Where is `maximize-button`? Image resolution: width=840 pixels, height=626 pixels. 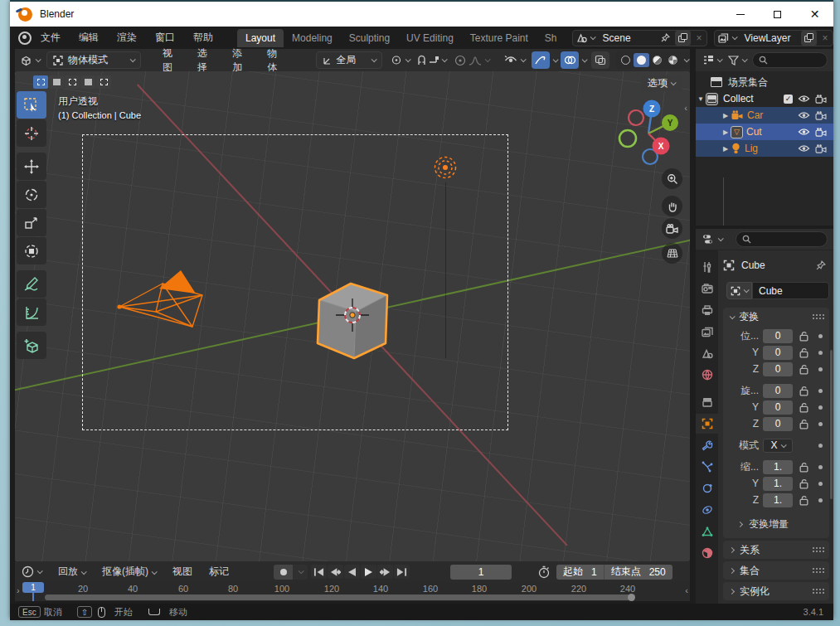
maximize-button is located at coordinates (778, 14).